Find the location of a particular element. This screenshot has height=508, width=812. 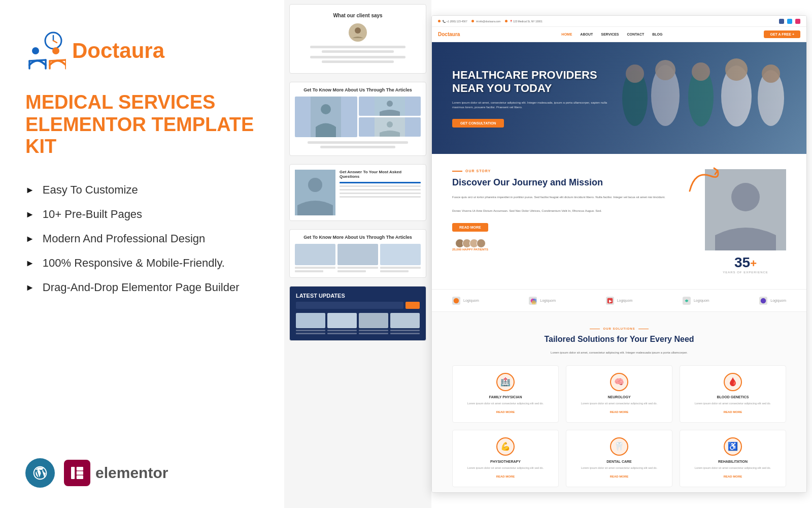

topbar-info-address: 📍 123 Medical St, NY 10001 is located at coordinates (524, 21).